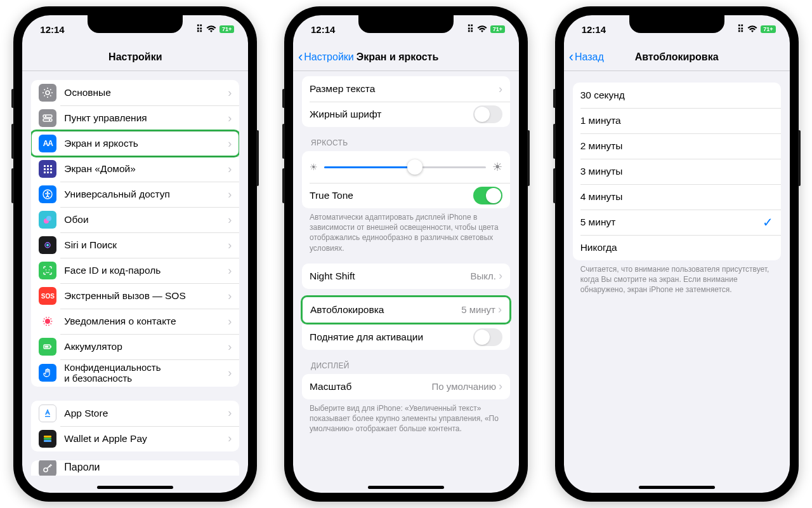  Describe the element at coordinates (677, 121) in the screenshot. I see `option-label: 1 минута` at that location.